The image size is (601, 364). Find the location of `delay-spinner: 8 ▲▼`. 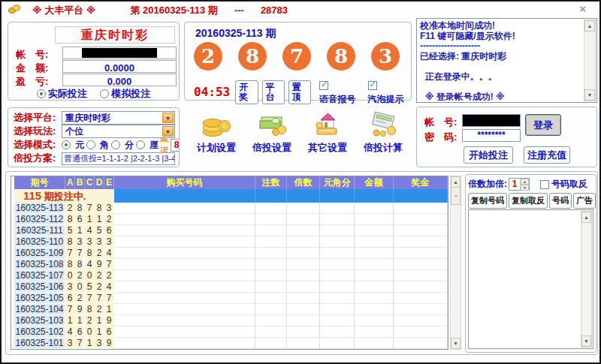

delay-spinner: 8 ▲▼ is located at coordinates (175, 146).